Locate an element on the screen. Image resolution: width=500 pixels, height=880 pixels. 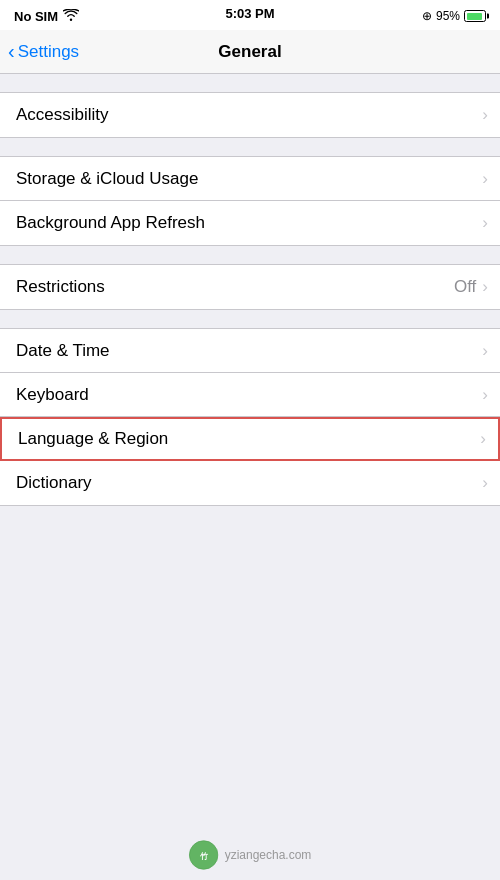
restrictions-label: Restrictions is located at coordinates (60, 287).